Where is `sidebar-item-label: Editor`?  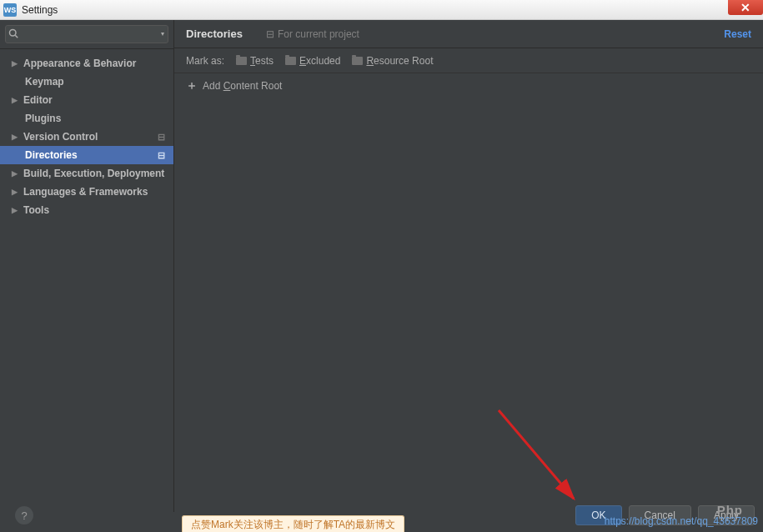 sidebar-item-label: Editor is located at coordinates (38, 100).